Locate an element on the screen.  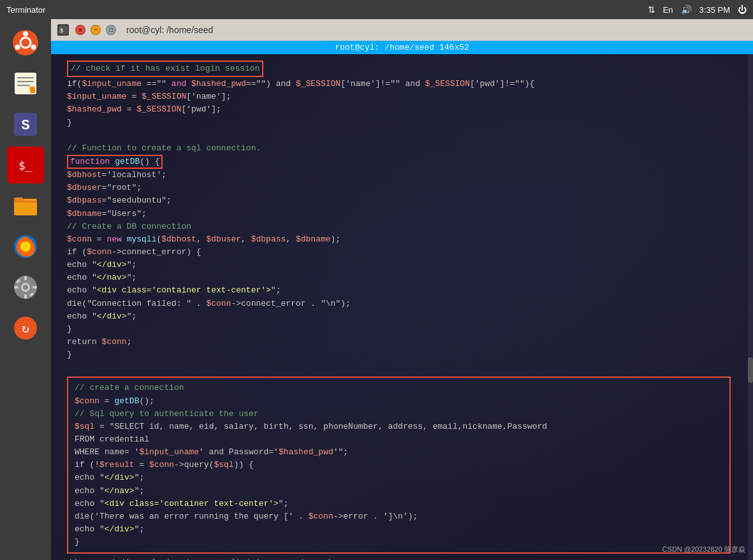
dock-item-firefox is located at coordinates (26, 247).